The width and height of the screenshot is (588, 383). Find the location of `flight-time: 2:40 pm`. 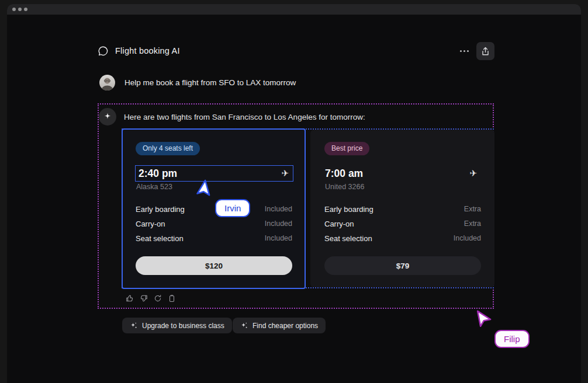

flight-time: 2:40 pm is located at coordinates (158, 174).